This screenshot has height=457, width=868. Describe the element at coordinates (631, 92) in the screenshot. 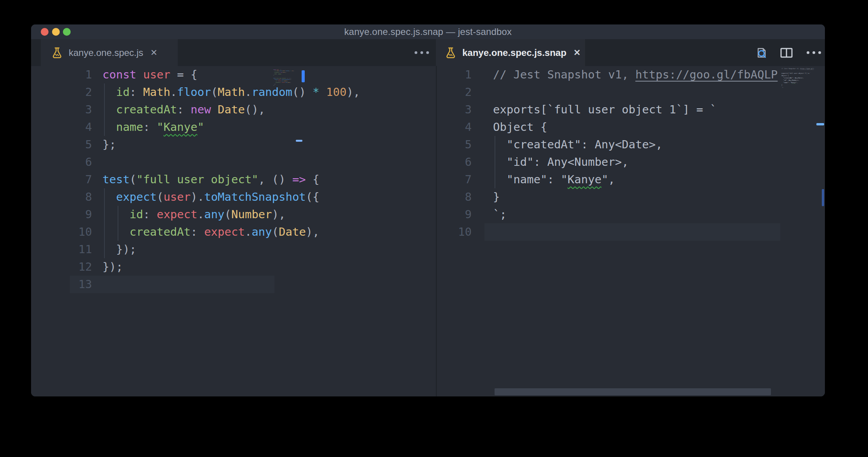

I see `code-line: 2` at that location.